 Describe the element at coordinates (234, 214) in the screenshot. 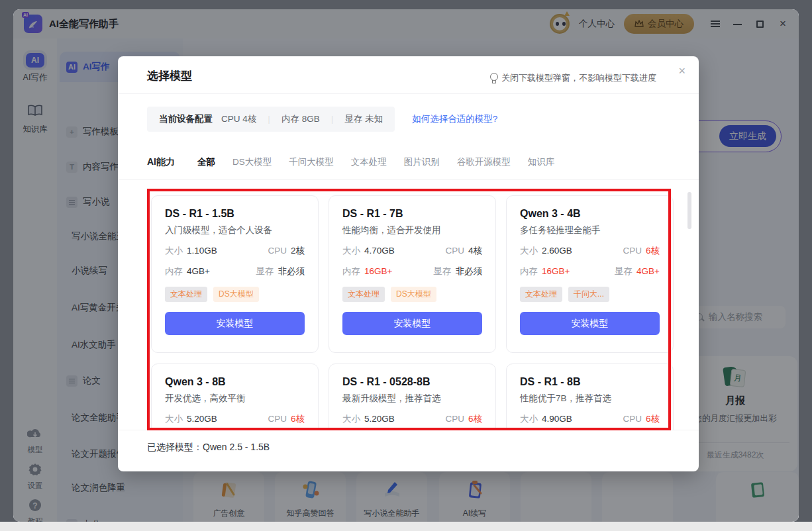

I see `model-name: DS - R1 - 1.5B` at that location.